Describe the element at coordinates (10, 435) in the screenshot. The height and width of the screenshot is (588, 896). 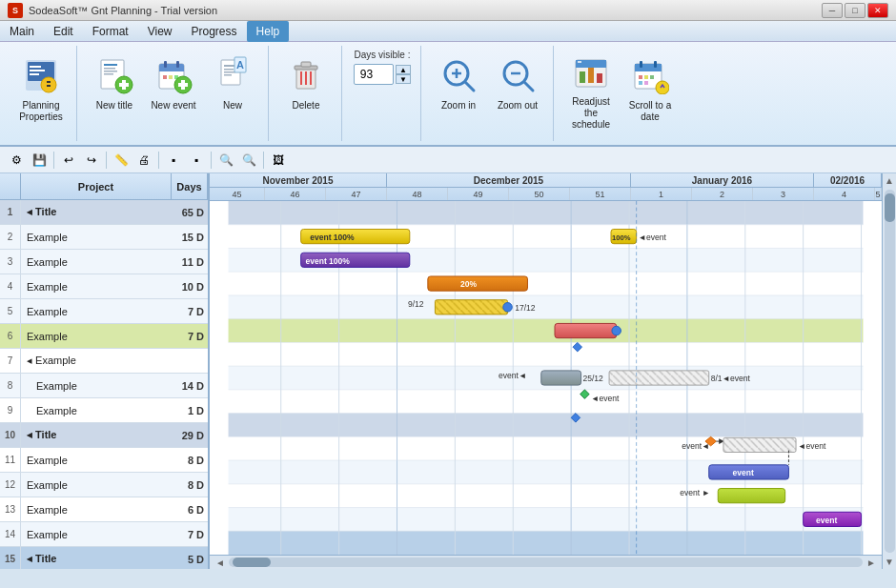
I see `row-num-10: 10` at that location.